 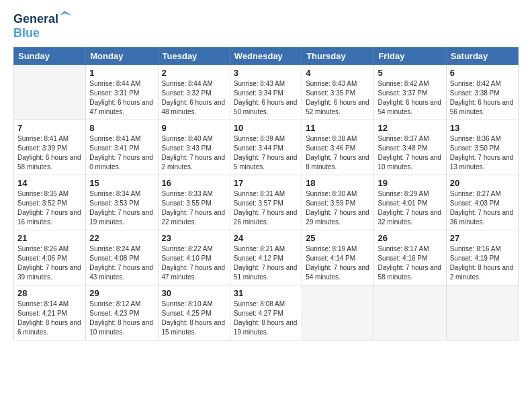 I want to click on calendar-cell: 4Sunrise: 8:43 AMSunset: 3:35 PMDaylight…, so click(x=339, y=93).